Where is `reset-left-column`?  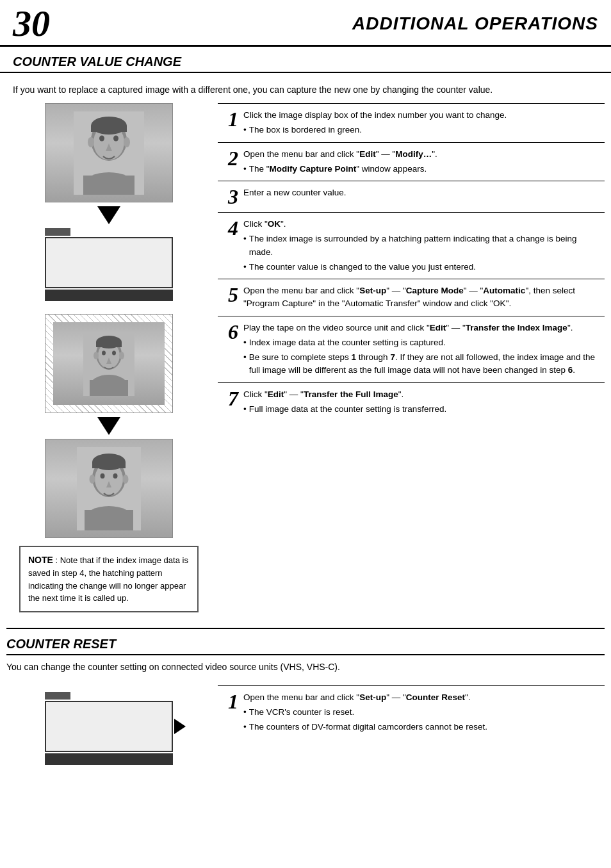 reset-left-column is located at coordinates (109, 725).